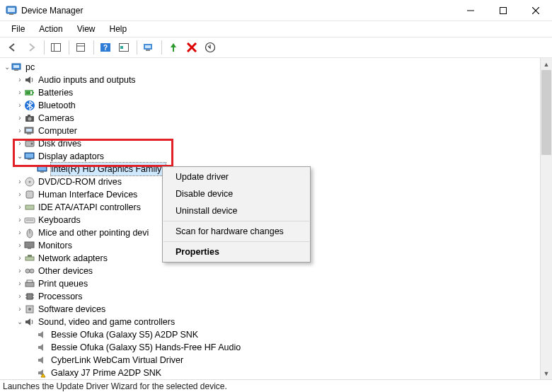 The width and height of the screenshot is (552, 392). What do you see at coordinates (546, 113) in the screenshot?
I see `scrollbar-thumb` at bounding box center [546, 113].